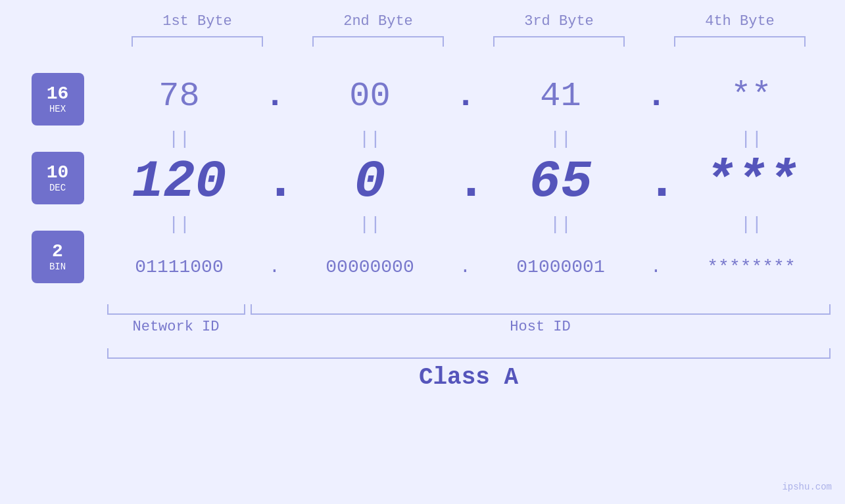 Image resolution: width=845 pixels, height=504 pixels. Describe the element at coordinates (541, 327) in the screenshot. I see `host-id-label: Host ID` at that location.